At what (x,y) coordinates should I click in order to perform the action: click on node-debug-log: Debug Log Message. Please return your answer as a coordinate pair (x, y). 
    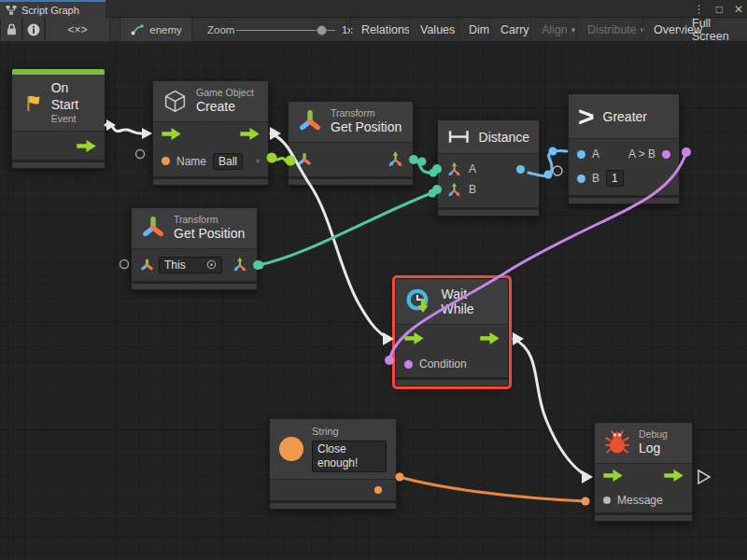
    Looking at the image, I should click on (643, 472).